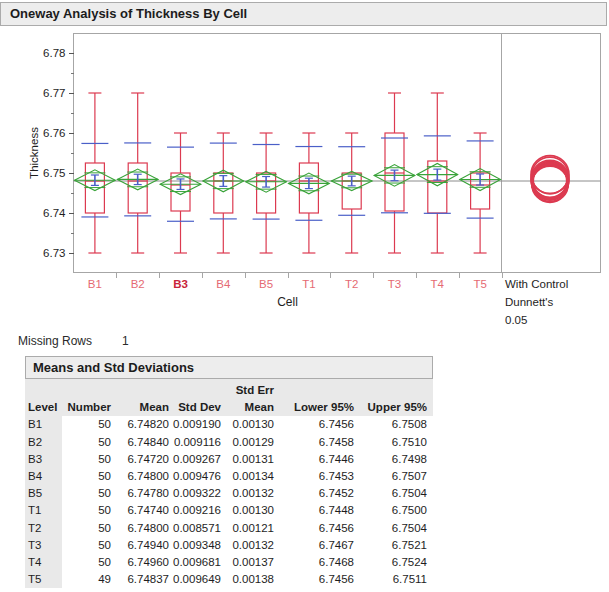  I want to click on value-cell: 6.7507, so click(394, 476).